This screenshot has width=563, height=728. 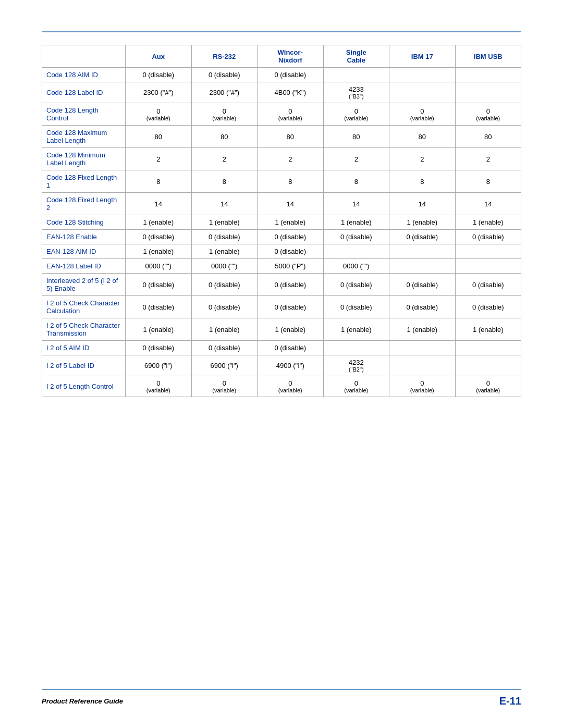 What do you see at coordinates (224, 56) in the screenshot?
I see `col-header-rs232: RS-232` at bounding box center [224, 56].